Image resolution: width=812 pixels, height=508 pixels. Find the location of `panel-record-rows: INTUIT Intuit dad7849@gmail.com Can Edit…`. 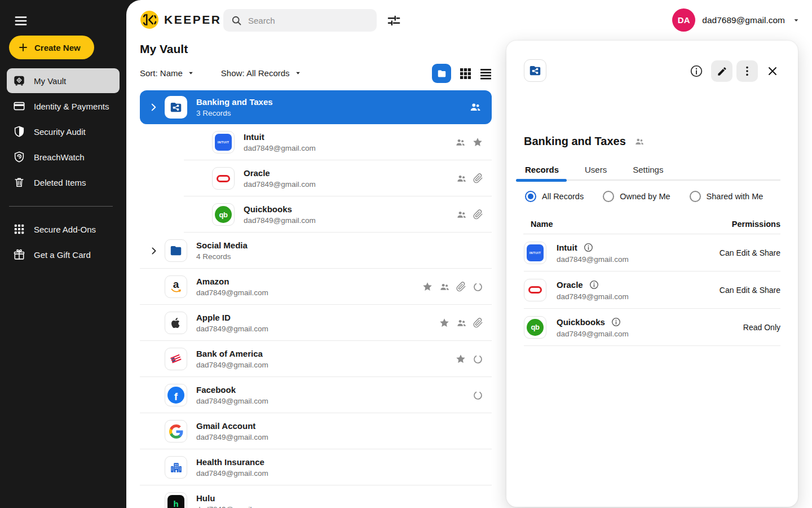

panel-record-rows: INTUIT Intuit dad7849@gmail.com Can Edit… is located at coordinates (652, 290).